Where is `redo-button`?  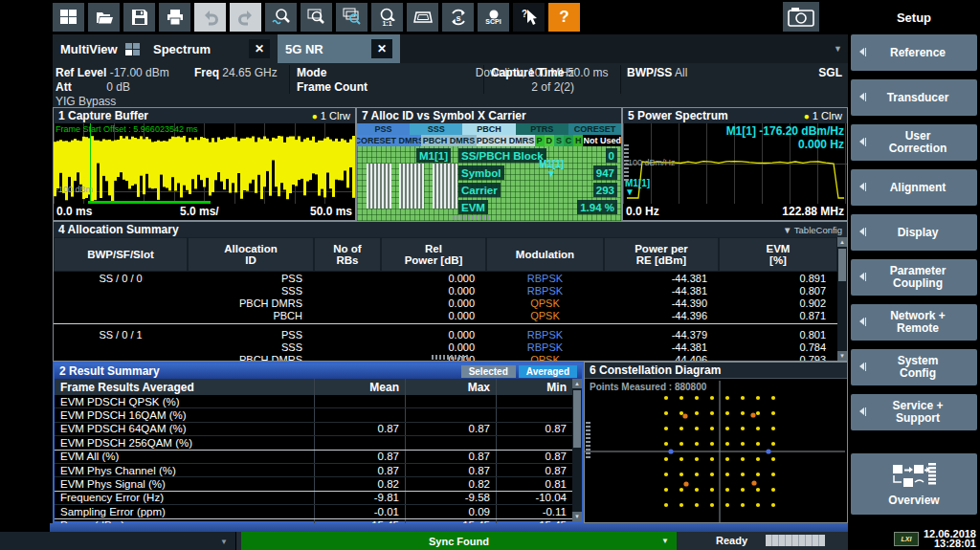 redo-button is located at coordinates (245, 17).